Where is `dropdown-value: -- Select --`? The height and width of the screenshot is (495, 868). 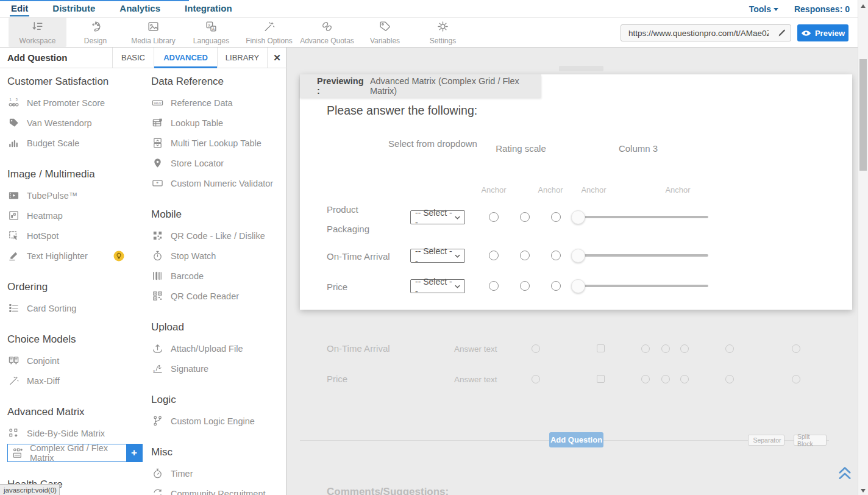 dropdown-value: -- Select -- is located at coordinates (435, 218).